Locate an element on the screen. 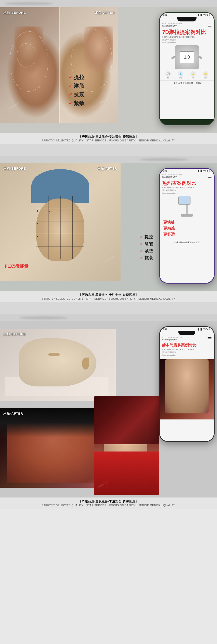 The width and height of the screenshot is (217, 644). grid-num-4: 4 is located at coordinates (50, 211).